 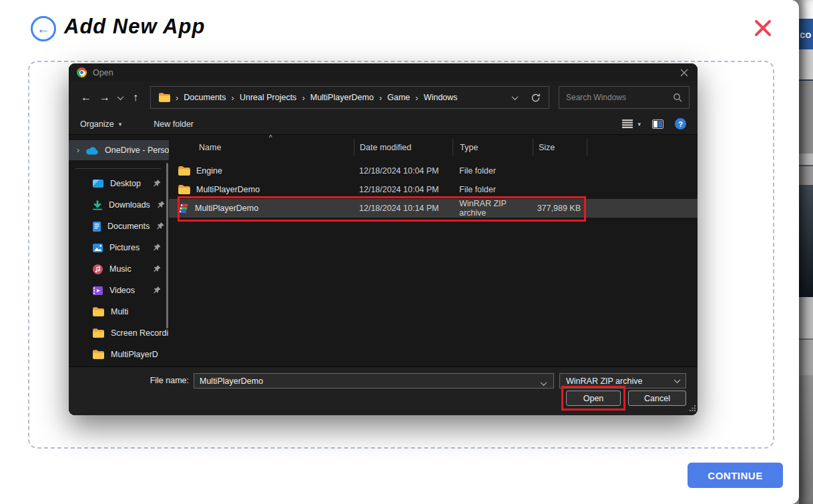 What do you see at coordinates (118, 168) in the screenshot?
I see `sidebar-divider` at bounding box center [118, 168].